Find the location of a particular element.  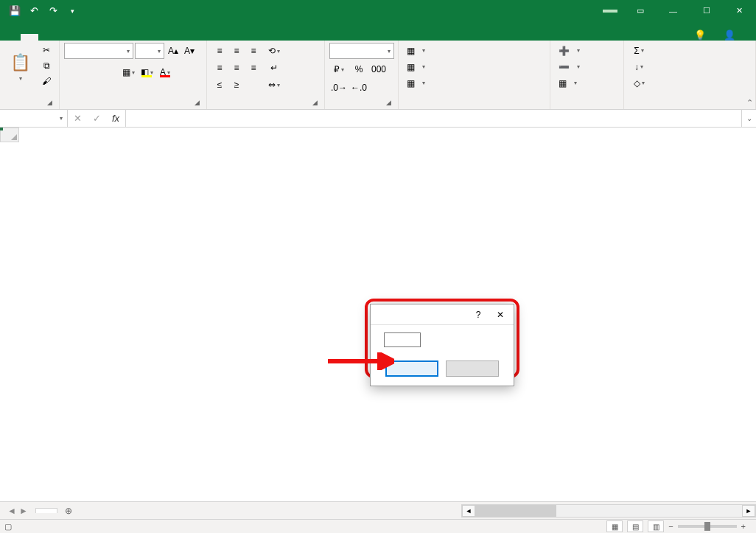

decrease-decimal-button: ←.0 is located at coordinates (359, 88).